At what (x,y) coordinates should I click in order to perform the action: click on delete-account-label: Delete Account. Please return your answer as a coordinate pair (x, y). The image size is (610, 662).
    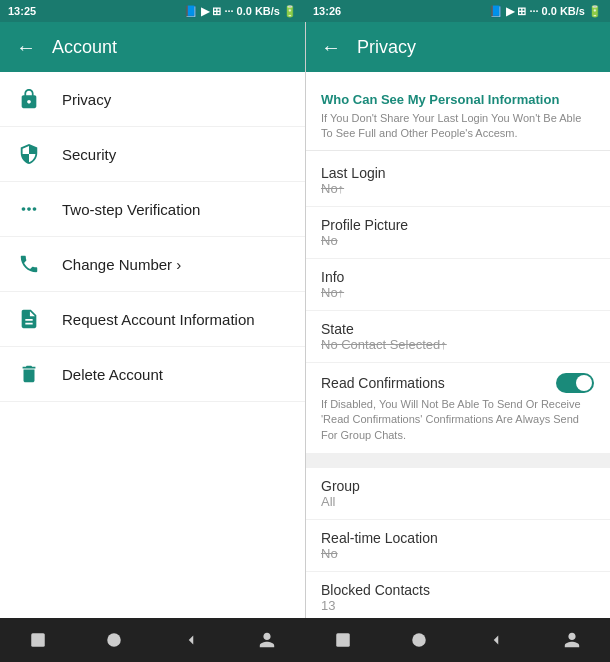
    Looking at the image, I should click on (112, 374).